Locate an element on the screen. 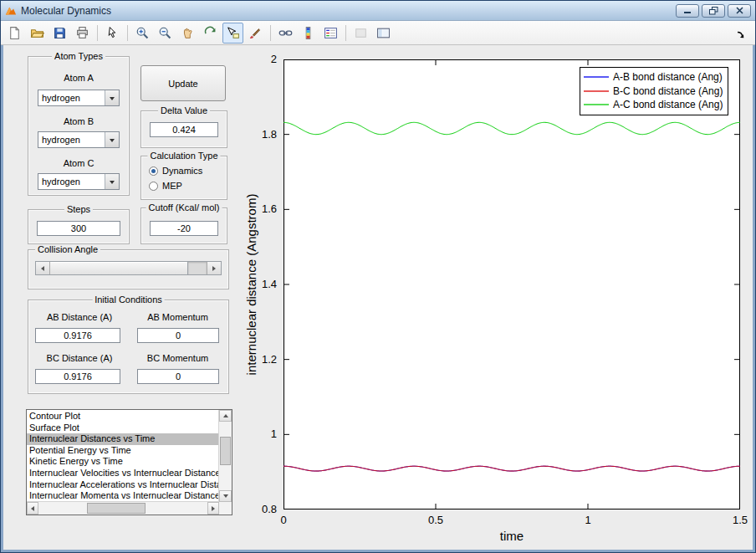 This screenshot has height=553, width=756. bc-distance-field: 0.9176 is located at coordinates (78, 376).